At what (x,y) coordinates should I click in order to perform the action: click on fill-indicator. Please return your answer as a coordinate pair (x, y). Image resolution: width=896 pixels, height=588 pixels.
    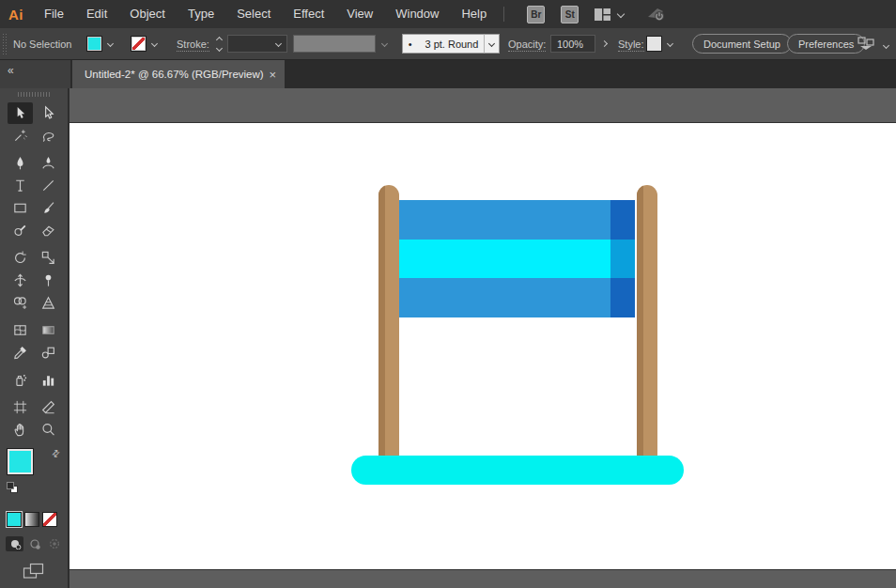
    Looking at the image, I should click on (21, 462).